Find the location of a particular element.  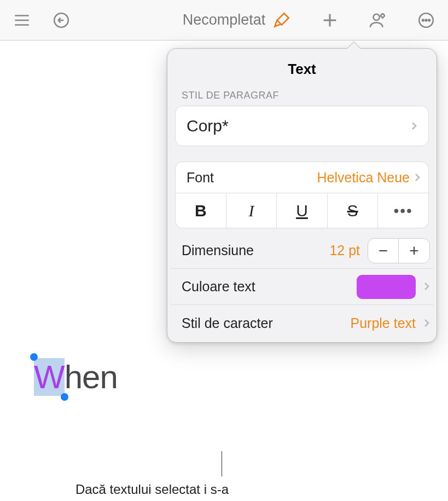

font-row: Font Helvetica Neue is located at coordinates (302, 177).